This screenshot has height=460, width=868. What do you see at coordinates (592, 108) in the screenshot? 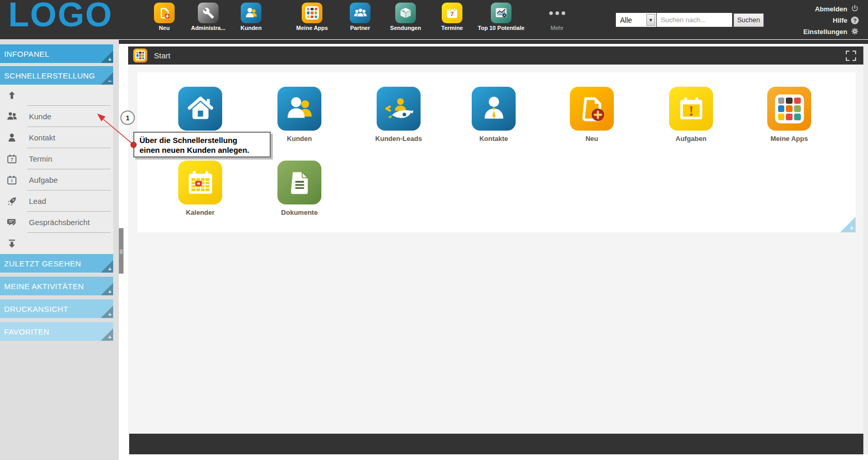
I see `start-tile-neu: Neu` at bounding box center [592, 108].